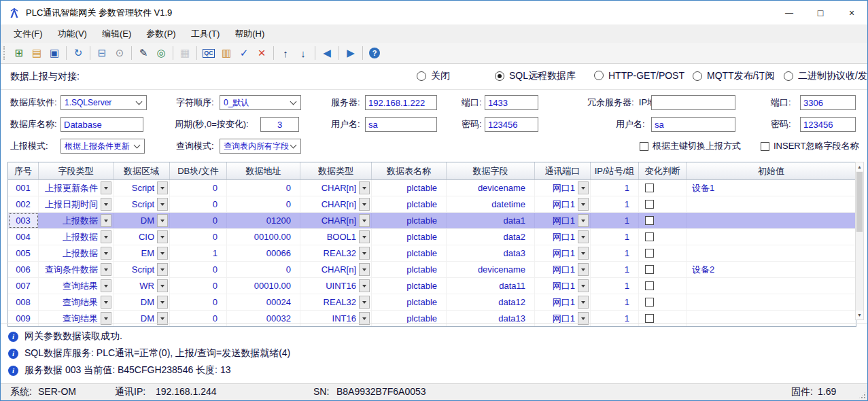  Describe the element at coordinates (37, 53) in the screenshot. I see `open-file-icon: ▤` at that location.